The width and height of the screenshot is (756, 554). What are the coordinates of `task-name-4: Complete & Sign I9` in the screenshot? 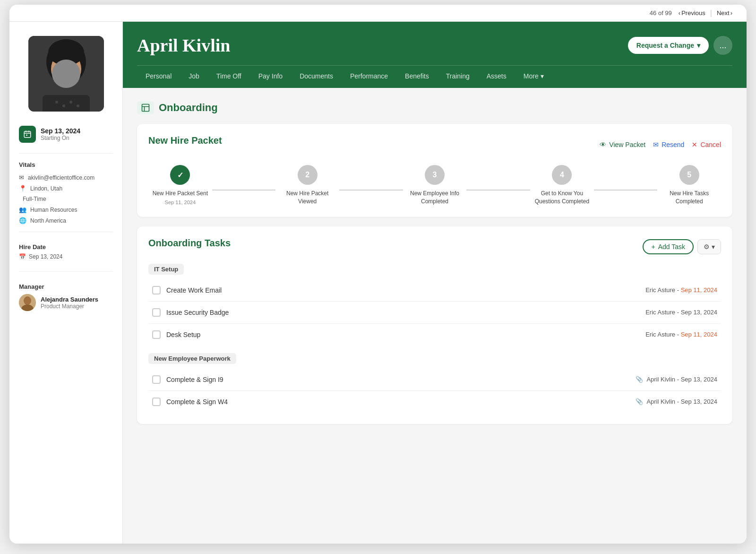 It's located at (195, 380).